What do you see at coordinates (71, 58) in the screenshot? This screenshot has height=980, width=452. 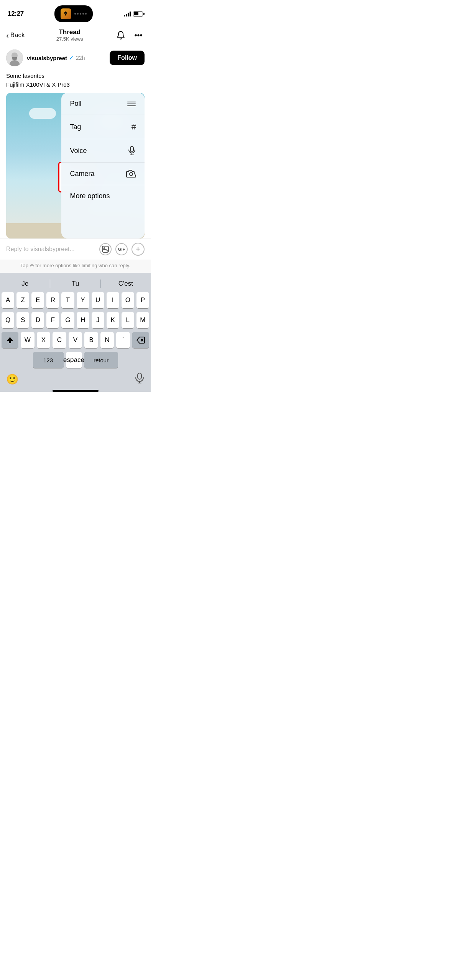 I see `verified-icon: ✓` at bounding box center [71, 58].